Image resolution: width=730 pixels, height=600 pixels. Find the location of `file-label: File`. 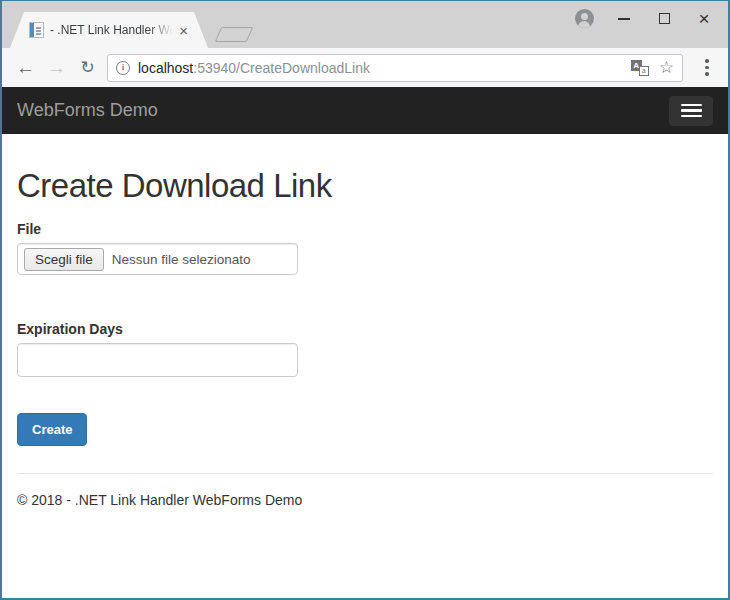

file-label: File is located at coordinates (365, 229).